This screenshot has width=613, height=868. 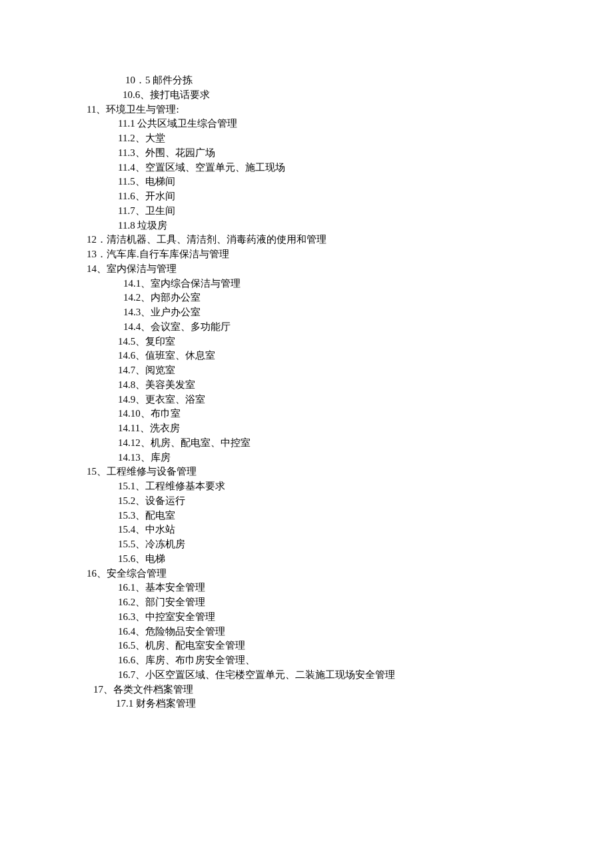 What do you see at coordinates (330, 284) in the screenshot?
I see `toc-line: 14.1、室内综合保洁与管理` at bounding box center [330, 284].